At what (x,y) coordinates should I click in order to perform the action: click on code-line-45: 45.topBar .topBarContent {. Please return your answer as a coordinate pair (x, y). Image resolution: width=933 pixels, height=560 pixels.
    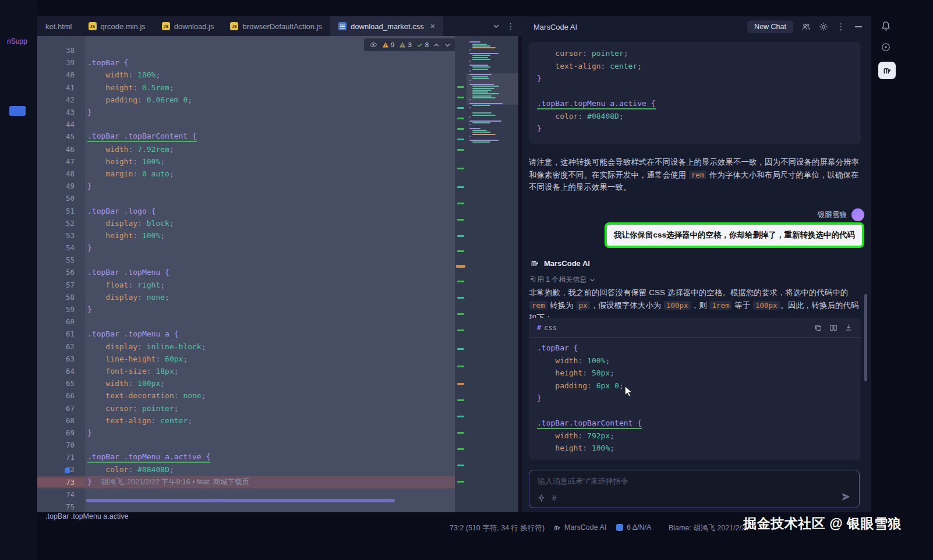
    Looking at the image, I should click on (246, 136).